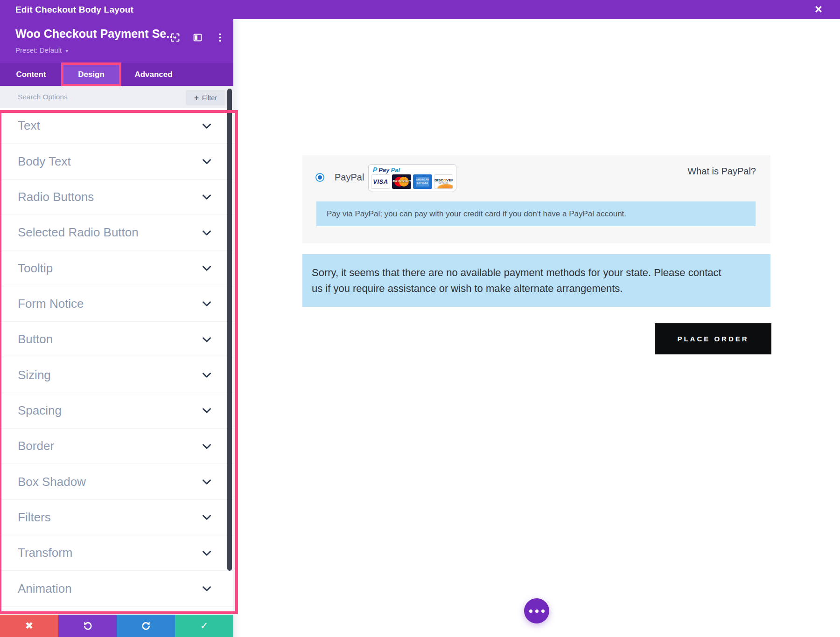 The height and width of the screenshot is (637, 840). Describe the element at coordinates (117, 482) in the screenshot. I see `section-box-shadow: Box Shadow` at that location.